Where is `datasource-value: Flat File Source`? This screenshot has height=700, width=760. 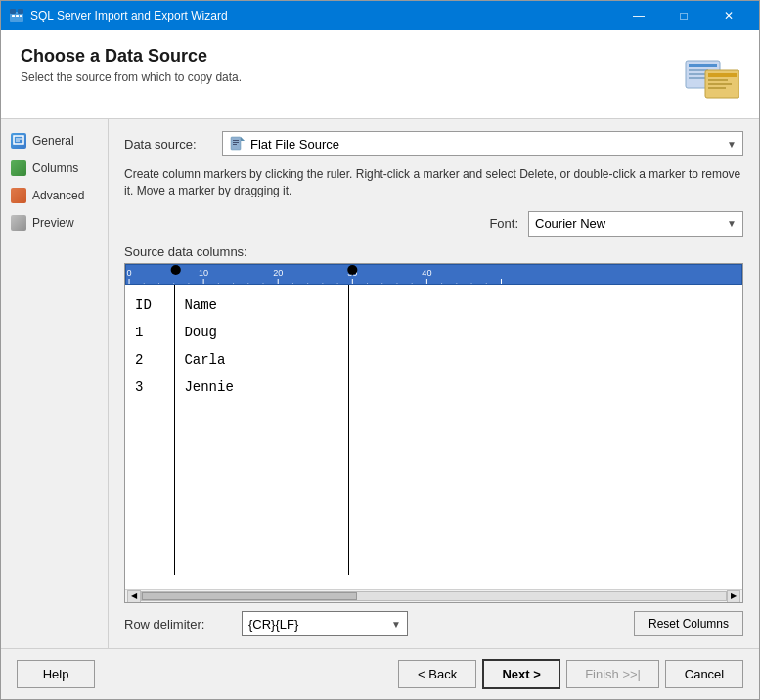
datasource-value: Flat File Source is located at coordinates (295, 145).